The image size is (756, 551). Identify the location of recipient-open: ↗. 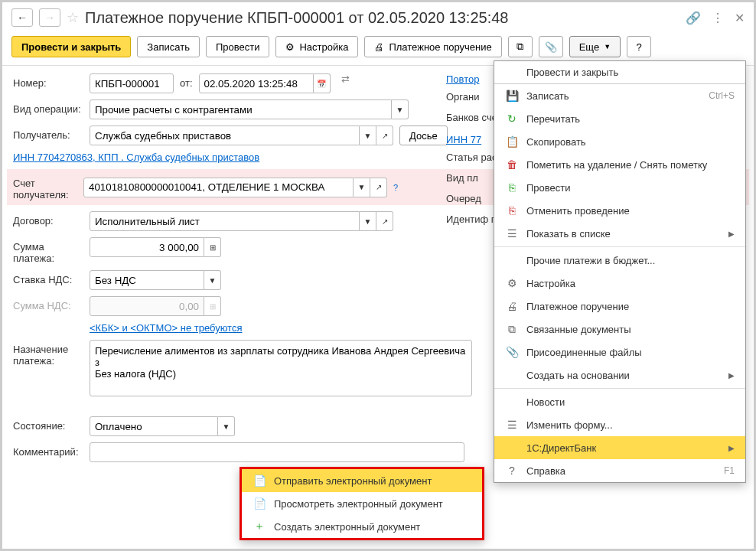
(385, 135).